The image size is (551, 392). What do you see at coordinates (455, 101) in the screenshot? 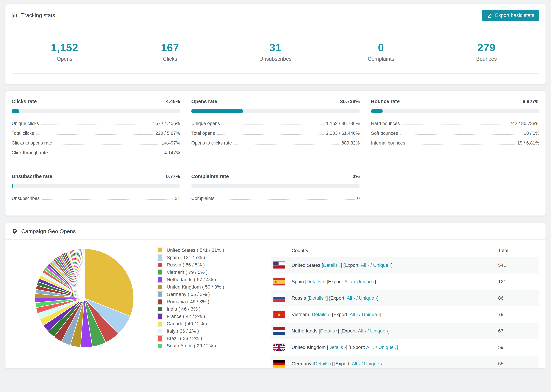
I see `rate-head: Bounce rate6.927%` at bounding box center [455, 101].